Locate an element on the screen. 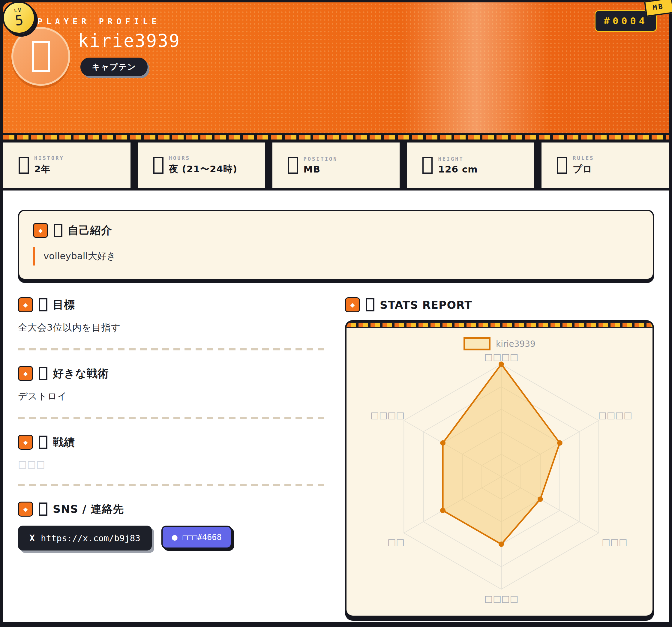 Image resolution: width=672 pixels, height=627 pixels. radar-data-polygon is located at coordinates (501, 454).